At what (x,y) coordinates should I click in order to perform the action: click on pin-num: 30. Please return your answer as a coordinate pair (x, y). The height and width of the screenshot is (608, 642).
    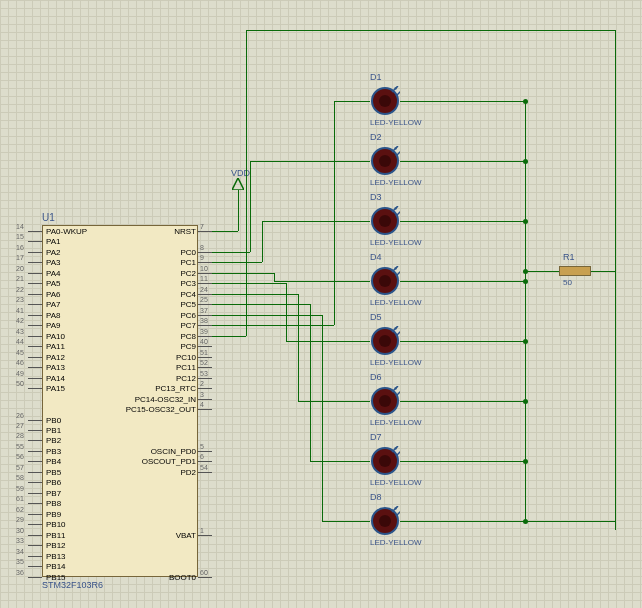
    Looking at the image, I should click on (20, 530).